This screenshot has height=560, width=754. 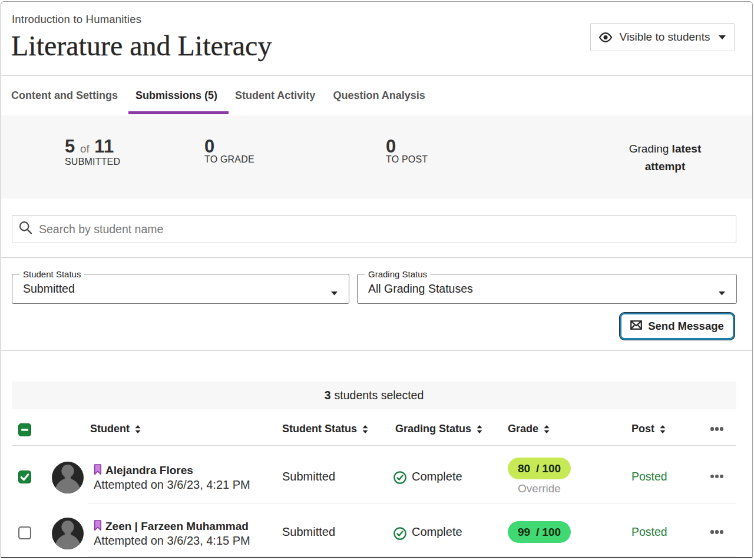 What do you see at coordinates (377, 39) in the screenshot?
I see `page-header: Introduction to Humanities Literature an…` at bounding box center [377, 39].